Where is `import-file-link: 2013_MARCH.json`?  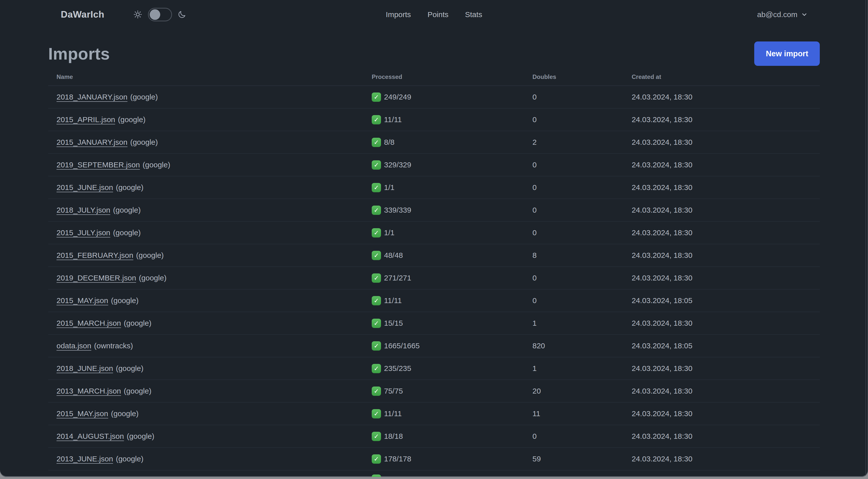
import-file-link: 2013_MARCH.json is located at coordinates (89, 391).